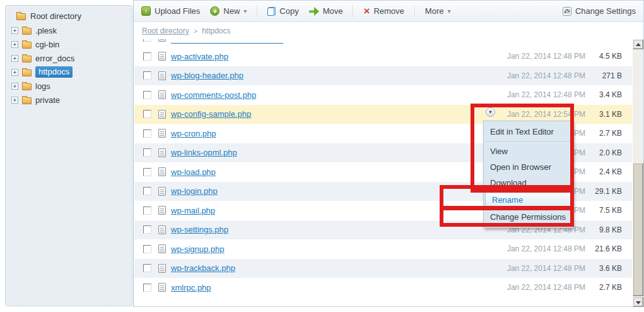  I want to click on sidebar-item-logs: logs, so click(69, 86).